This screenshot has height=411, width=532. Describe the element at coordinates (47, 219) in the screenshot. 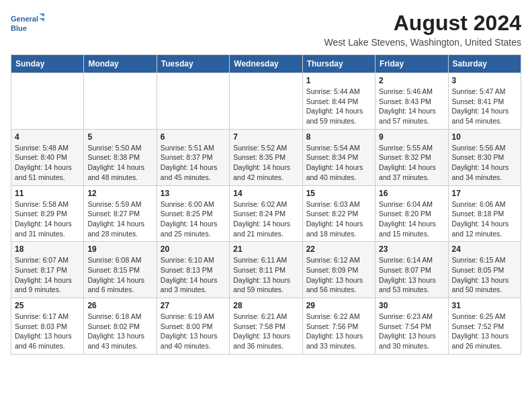

I see `day-info: Sunrise: 5:58 AM Sunset: 8:29 PM Dayligh…` at that location.